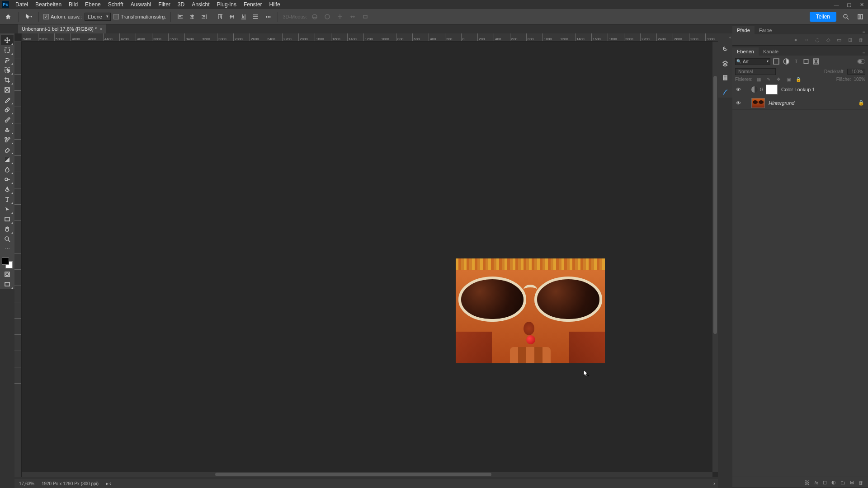 The width and height of the screenshot is (868, 488). What do you see at coordinates (7, 274) in the screenshot?
I see `quick-mask-button` at bounding box center [7, 274].